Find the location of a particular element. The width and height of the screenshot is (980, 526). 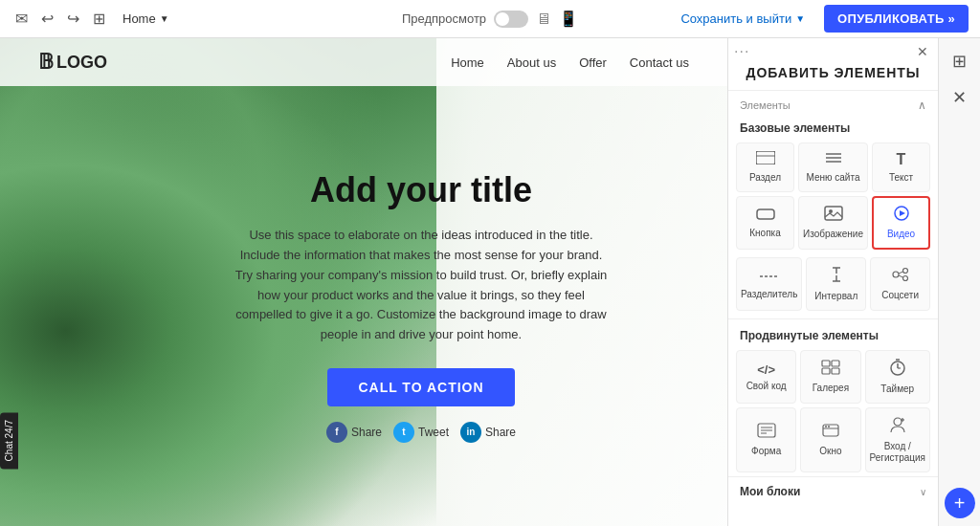

button-icon is located at coordinates (766, 215).